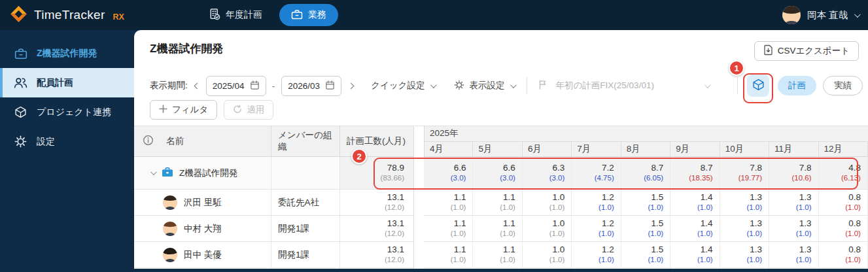 The height and width of the screenshot is (272, 868). I want to click on month-value-cell: 7.8(10.6), so click(794, 173).